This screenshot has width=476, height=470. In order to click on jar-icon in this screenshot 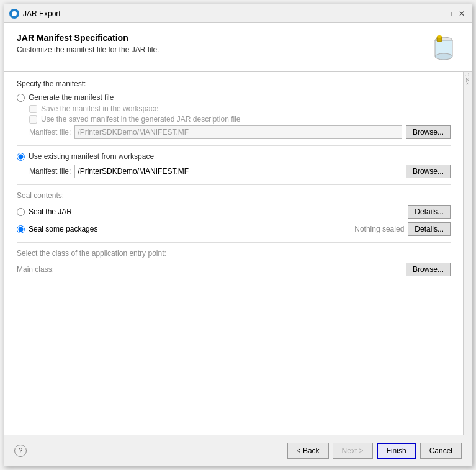, I will do `click(444, 48)`.